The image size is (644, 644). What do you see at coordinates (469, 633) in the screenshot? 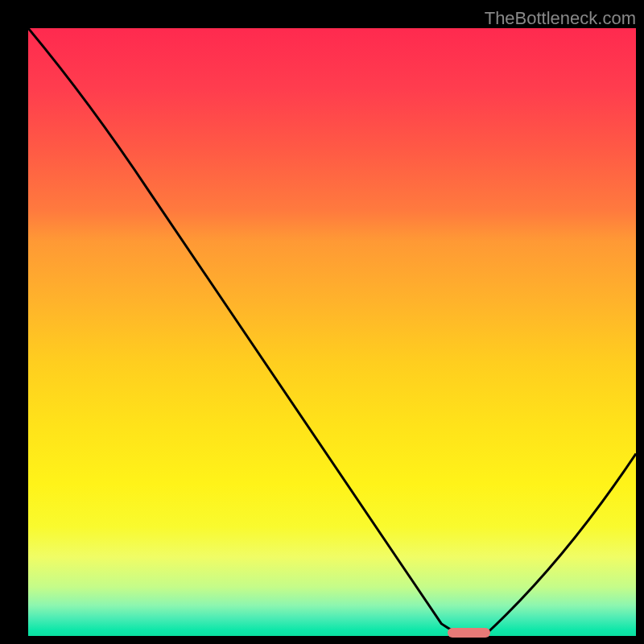
I see `optimal-marker` at bounding box center [469, 633].